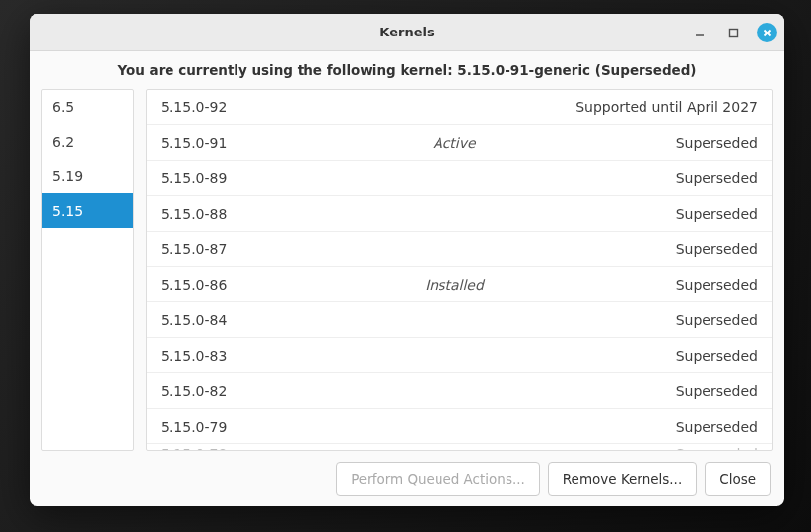 Image resolution: width=811 pixels, height=532 pixels. What do you see at coordinates (254, 356) in the screenshot?
I see `kernel-version: 5.15.0-83` at bounding box center [254, 356].